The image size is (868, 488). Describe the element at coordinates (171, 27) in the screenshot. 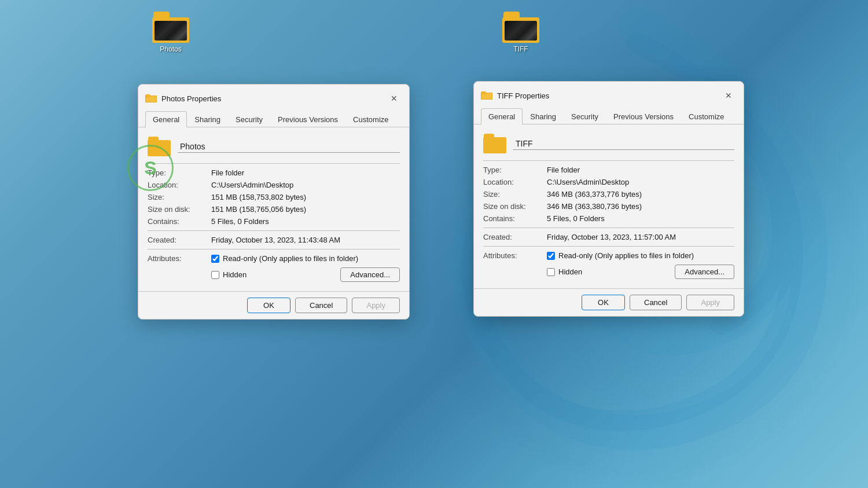

I see `photos-folder-icon` at that location.